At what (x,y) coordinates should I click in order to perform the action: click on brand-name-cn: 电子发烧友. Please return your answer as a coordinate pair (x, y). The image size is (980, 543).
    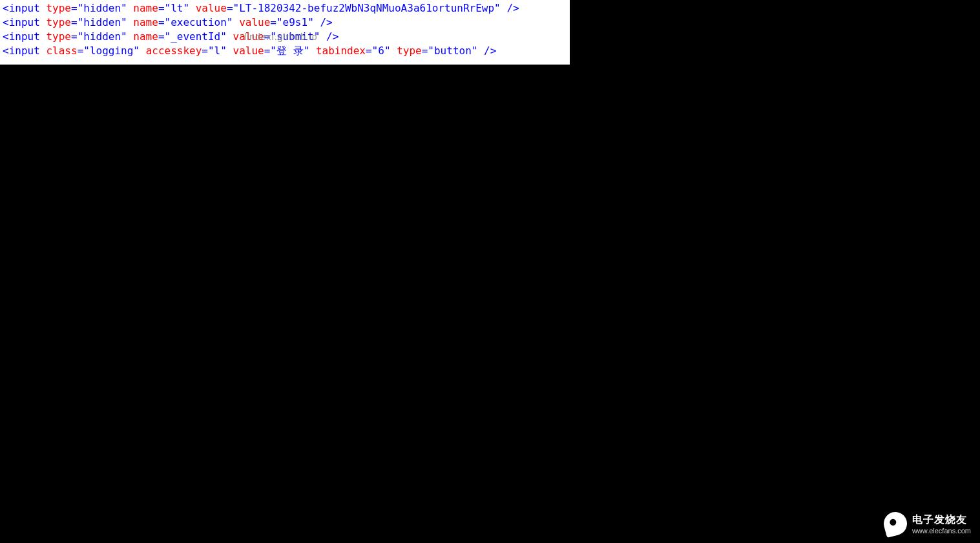
    Looking at the image, I should click on (942, 520).